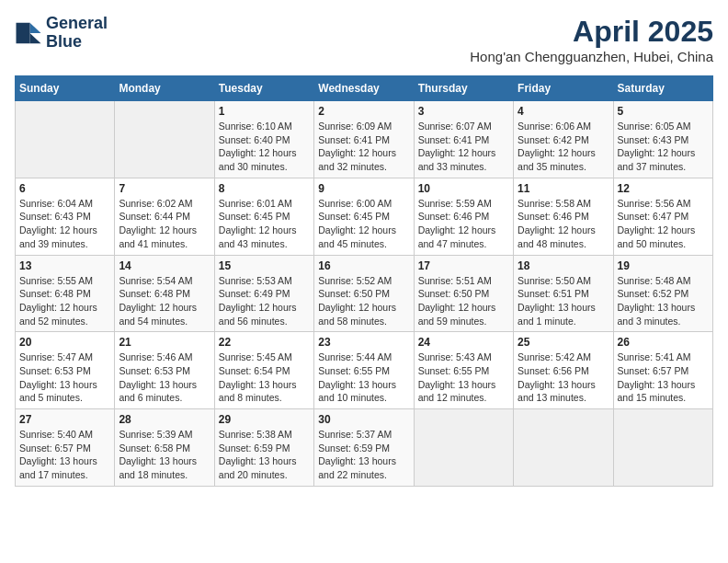 The height and width of the screenshot is (563, 728). I want to click on day-info: Sunrise: 5:46 AM Sunset: 6:53 PM Dayligh…, so click(164, 377).